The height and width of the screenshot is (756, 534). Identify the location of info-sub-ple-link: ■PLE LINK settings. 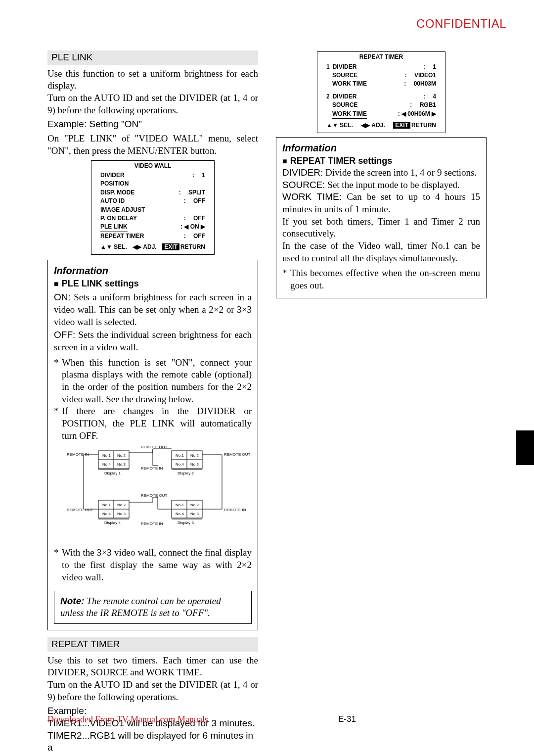
(153, 284).